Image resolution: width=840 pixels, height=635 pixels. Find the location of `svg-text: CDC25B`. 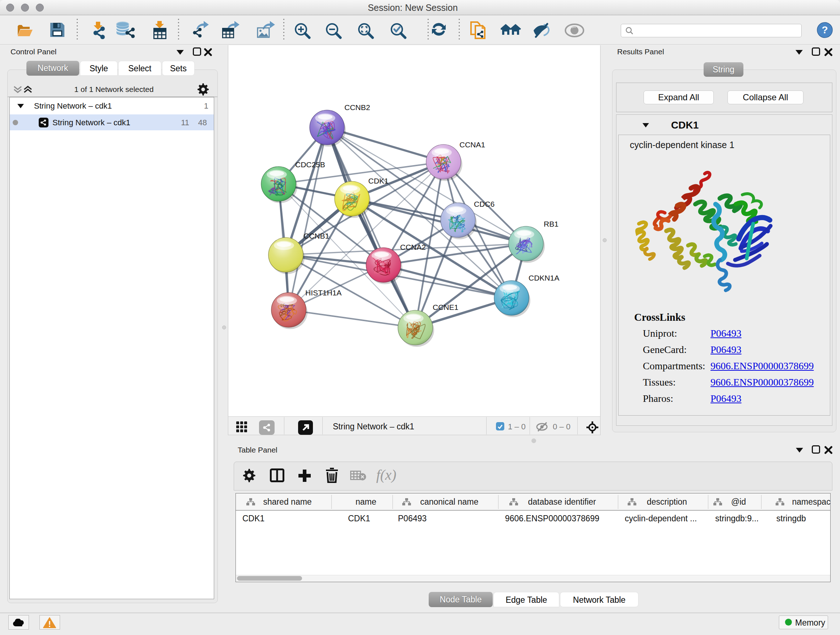

svg-text: CDC25B is located at coordinates (310, 165).